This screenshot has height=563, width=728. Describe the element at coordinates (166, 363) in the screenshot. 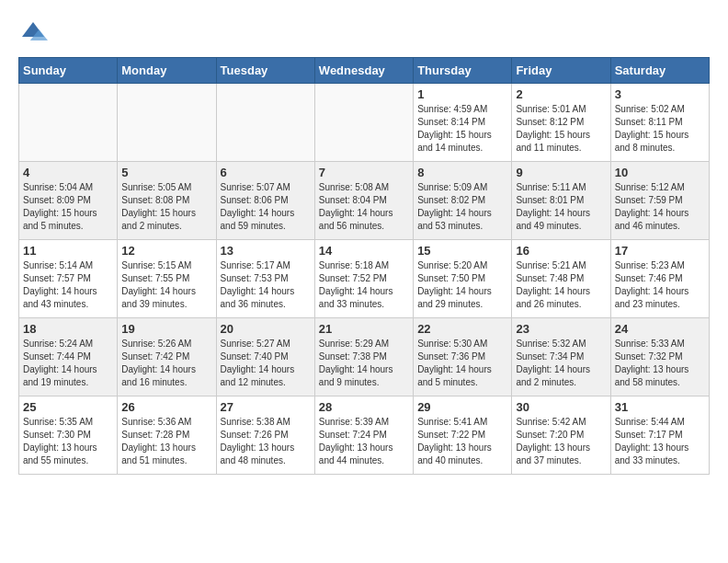

I see `day-info: Sunrise: 5:26 AM Sunset: 7:42 PM Dayligh…` at that location.